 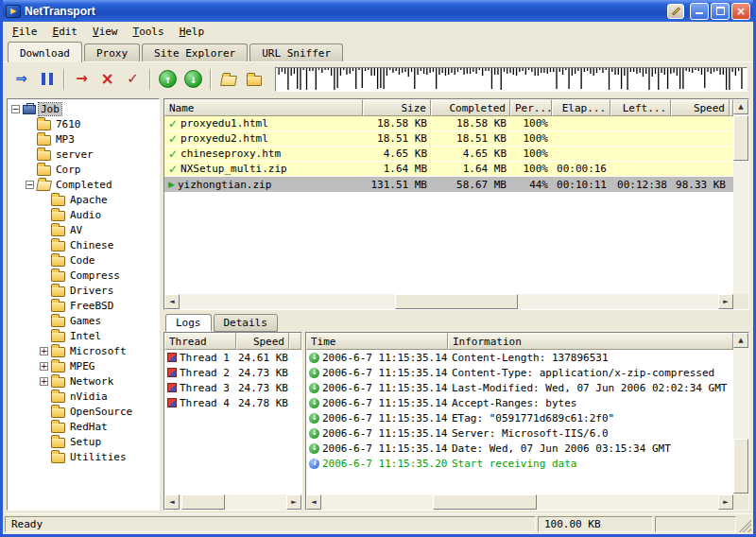 I want to click on thread-hscroll: ◄ ►, so click(x=232, y=502).